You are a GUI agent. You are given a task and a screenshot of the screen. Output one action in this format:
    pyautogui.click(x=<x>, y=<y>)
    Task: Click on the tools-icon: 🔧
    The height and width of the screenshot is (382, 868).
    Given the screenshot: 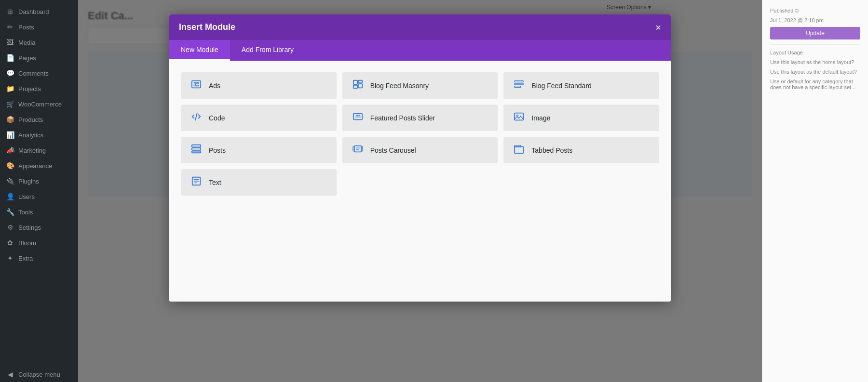 What is the action you would take?
    pyautogui.click(x=10, y=212)
    